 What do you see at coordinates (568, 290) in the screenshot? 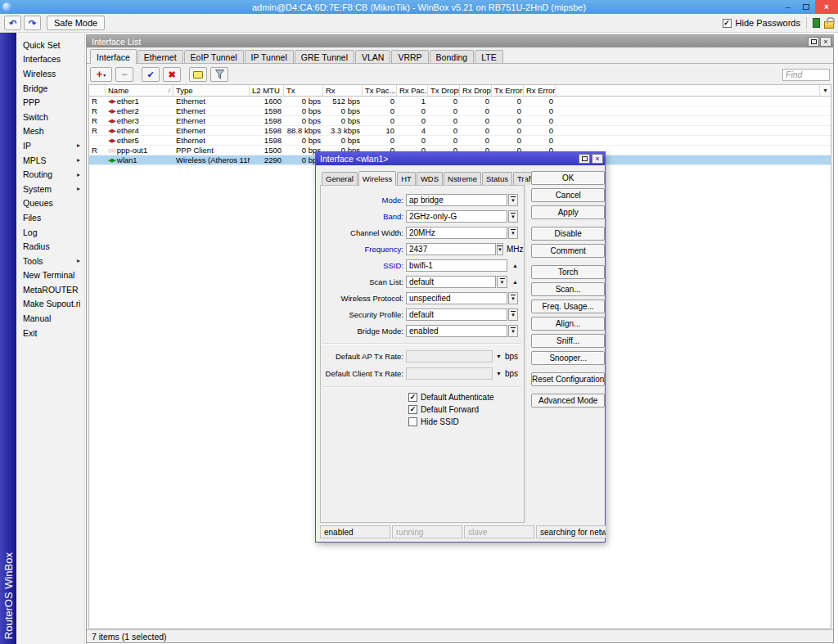
I see `dialog-button: Scan...` at bounding box center [568, 290].